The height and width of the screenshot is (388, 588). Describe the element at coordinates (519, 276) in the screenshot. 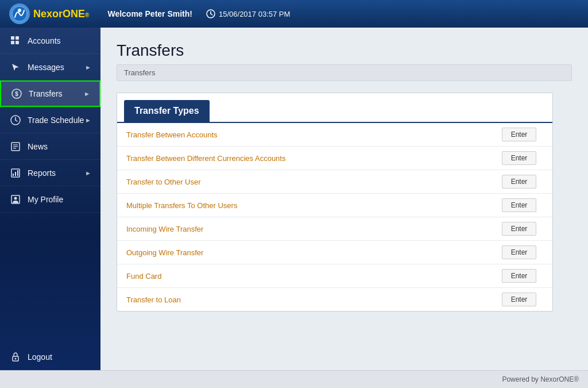

I see `enter-button-fund-card: Enter` at that location.